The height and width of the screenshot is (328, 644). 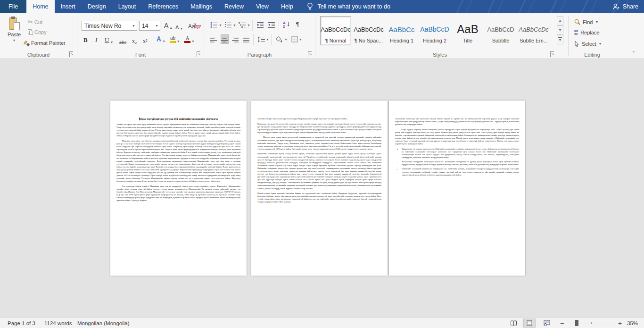 What do you see at coordinates (134, 41) in the screenshot?
I see `subscript-button: x₂` at bounding box center [134, 41].